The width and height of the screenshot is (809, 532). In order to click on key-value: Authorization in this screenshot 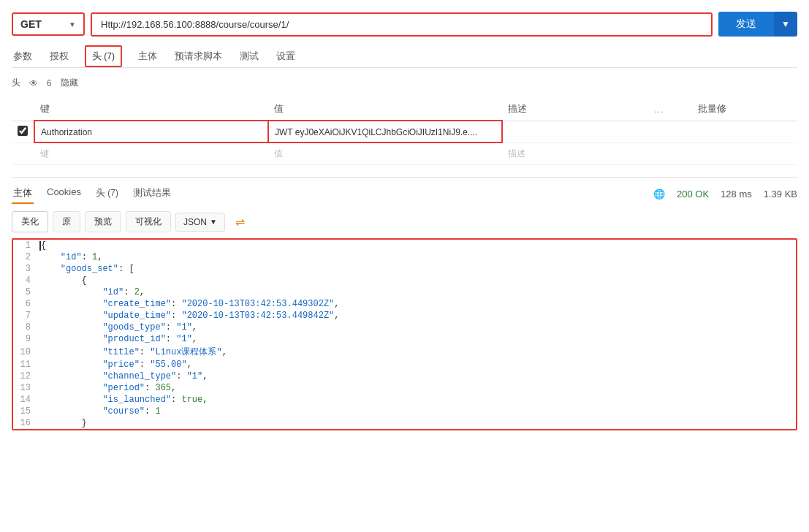, I will do `click(67, 132)`.